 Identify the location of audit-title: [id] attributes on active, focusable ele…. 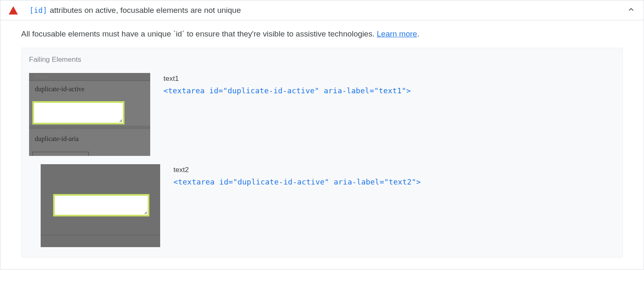
(328, 10).